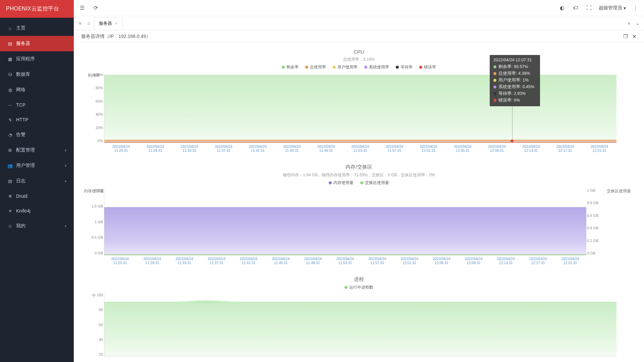 Image resolution: width=644 pixels, height=362 pixels. Describe the element at coordinates (21, 105) in the screenshot. I see `nav-label: TCP` at that location.